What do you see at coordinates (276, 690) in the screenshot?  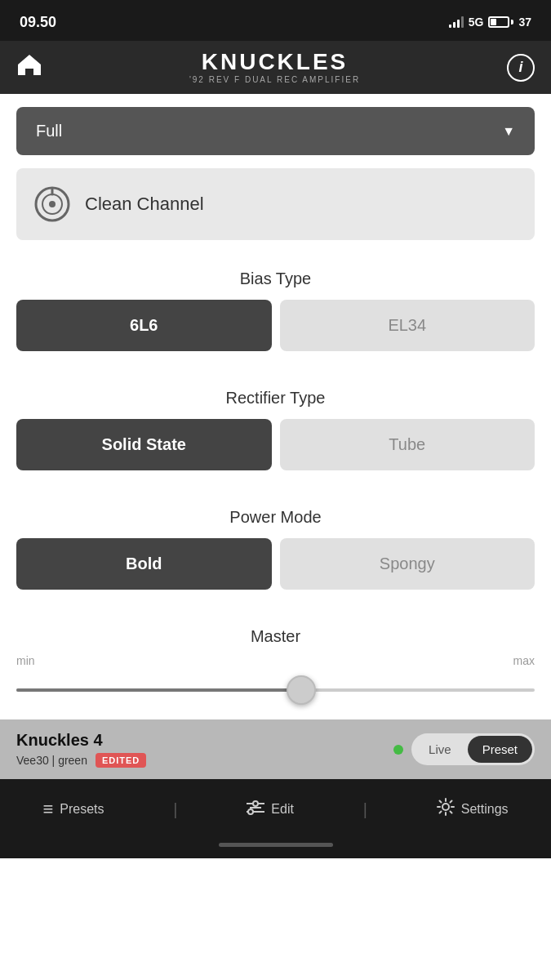 I see `slider-track` at bounding box center [276, 690].